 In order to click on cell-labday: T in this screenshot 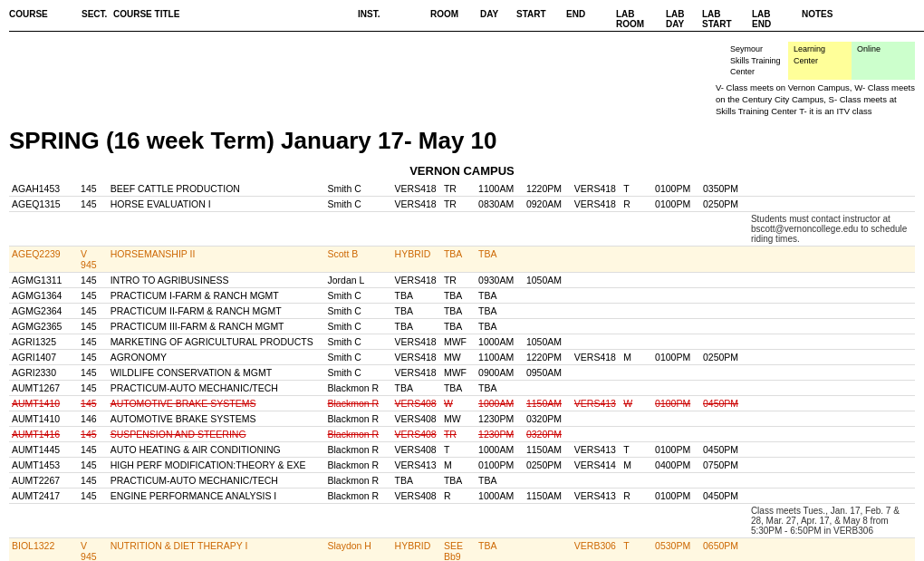, I will do `click(636, 189)`.